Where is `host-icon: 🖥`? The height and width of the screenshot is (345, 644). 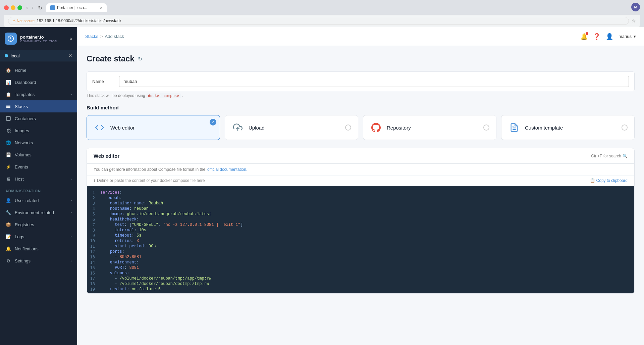
host-icon: 🖥 is located at coordinates (8, 179).